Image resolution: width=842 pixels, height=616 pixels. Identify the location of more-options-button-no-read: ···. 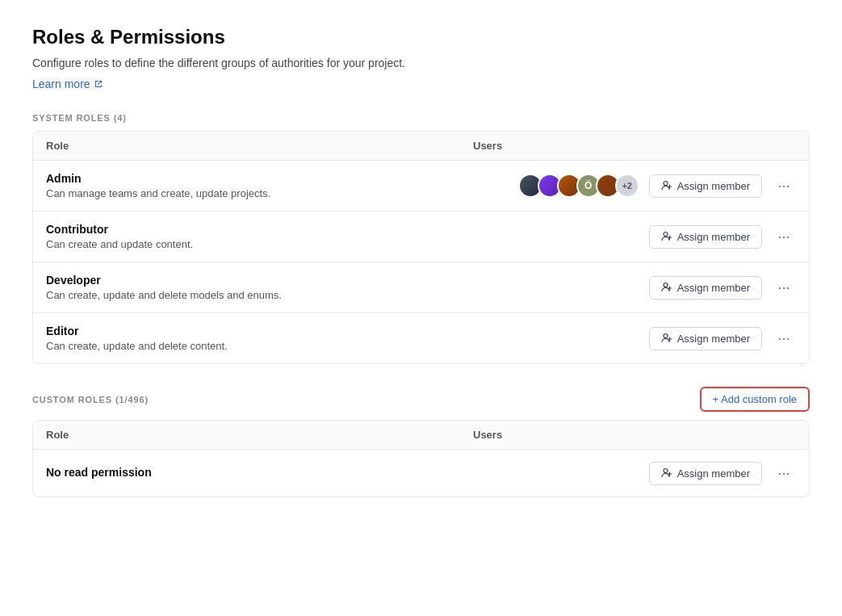
(784, 473).